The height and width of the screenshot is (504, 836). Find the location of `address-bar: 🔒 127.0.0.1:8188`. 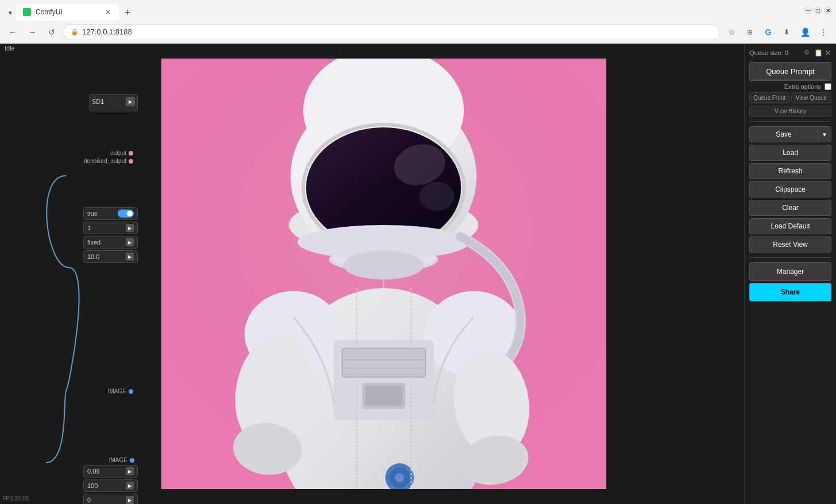

address-bar: 🔒 127.0.0.1:8188 is located at coordinates (392, 32).